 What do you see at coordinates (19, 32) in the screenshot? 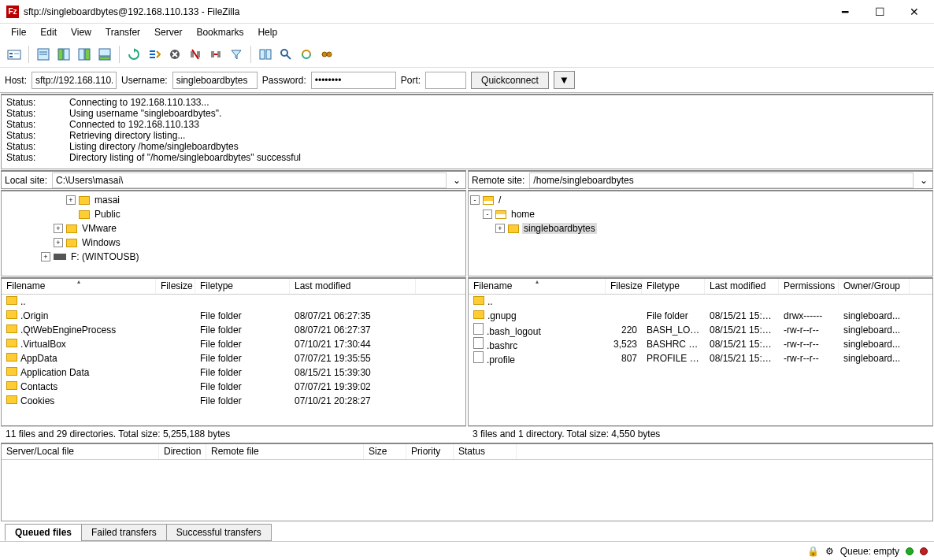
I see `menu-file: File` at bounding box center [19, 32].